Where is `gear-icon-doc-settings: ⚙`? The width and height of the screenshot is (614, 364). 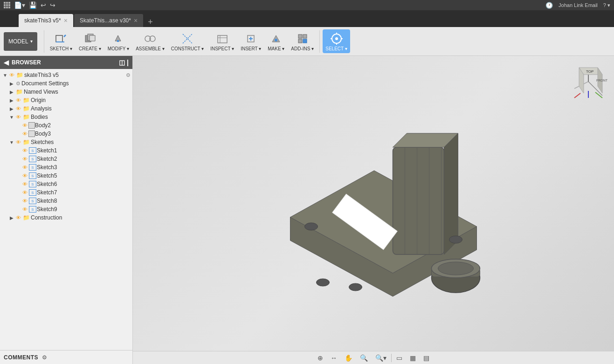 gear-icon-doc-settings: ⚙ is located at coordinates (18, 84).